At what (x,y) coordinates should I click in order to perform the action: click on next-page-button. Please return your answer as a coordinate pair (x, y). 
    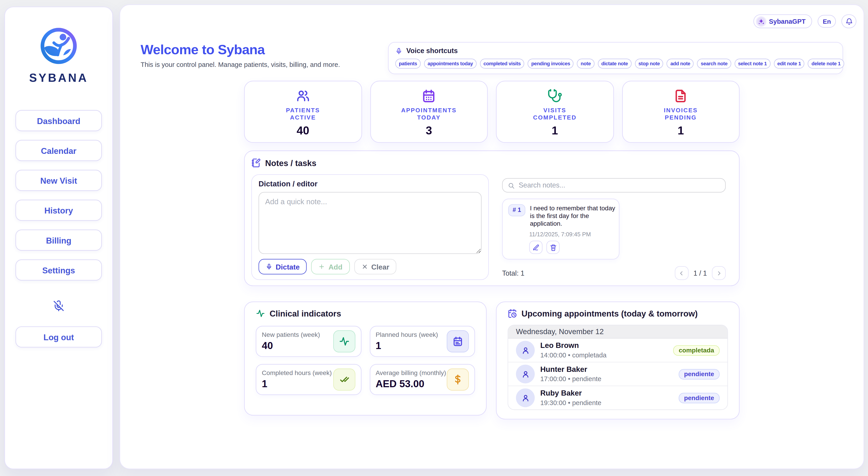
    Looking at the image, I should click on (718, 273).